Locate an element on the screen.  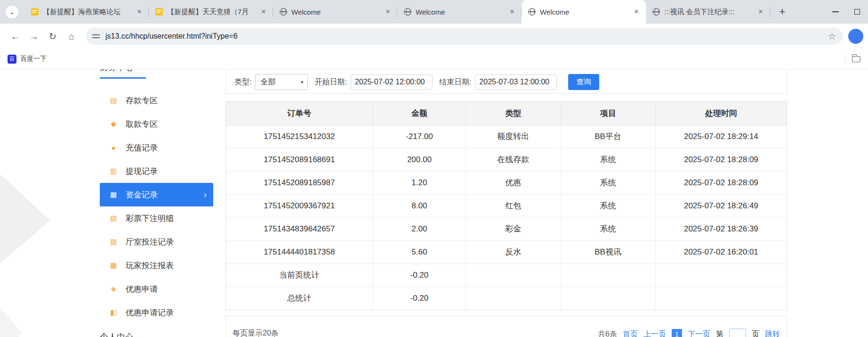
bookmark-label: 百度一下 is located at coordinates (33, 59).